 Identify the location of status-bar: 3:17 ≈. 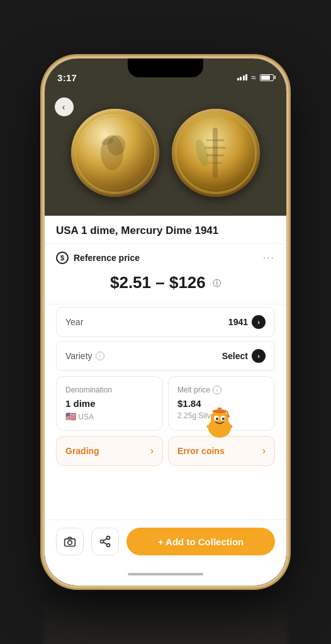
(166, 74).